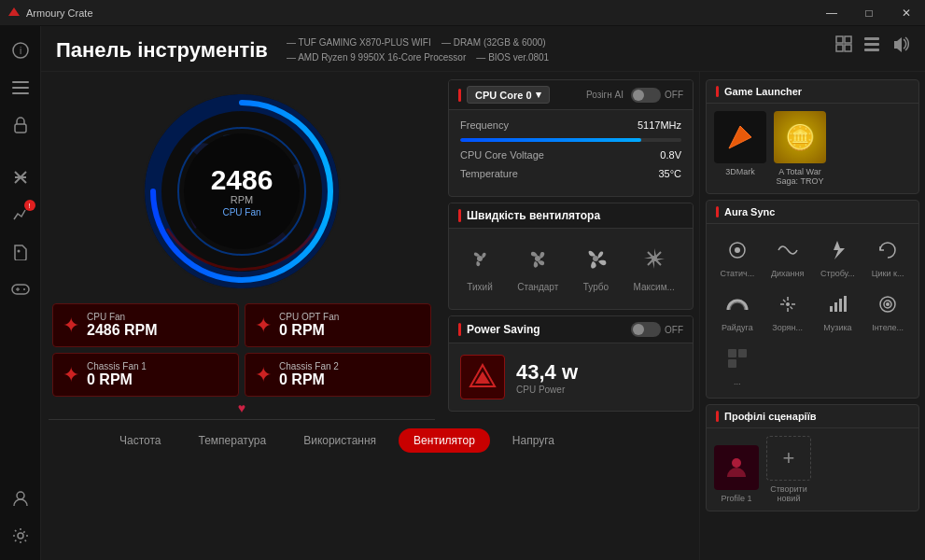 This screenshot has height=560, width=925. What do you see at coordinates (60, 13) in the screenshot?
I see `titlebar-title: Armoury Crate` at bounding box center [60, 13].